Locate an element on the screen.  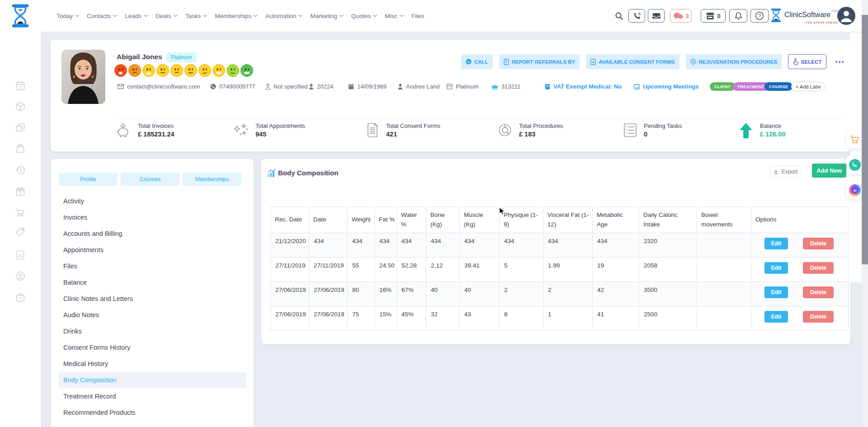
scrollbar-thumb is located at coordinates (865, 140).